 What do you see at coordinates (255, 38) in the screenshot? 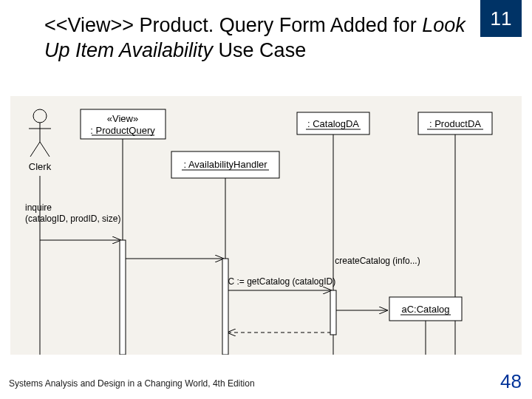
I see `slide-title: <<View>> Product. Query Form Added for L…` at bounding box center [255, 38].